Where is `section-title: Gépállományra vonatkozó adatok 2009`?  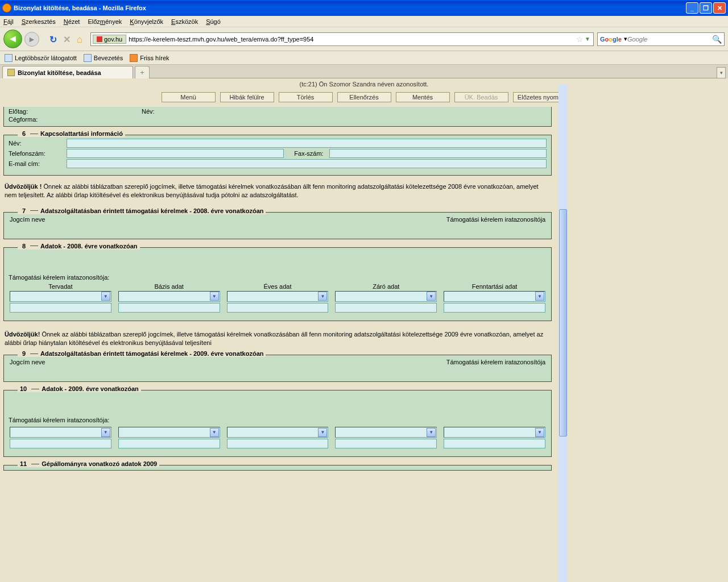
section-title: Gépállományra vonatkozó adatok 2009 is located at coordinates (99, 464).